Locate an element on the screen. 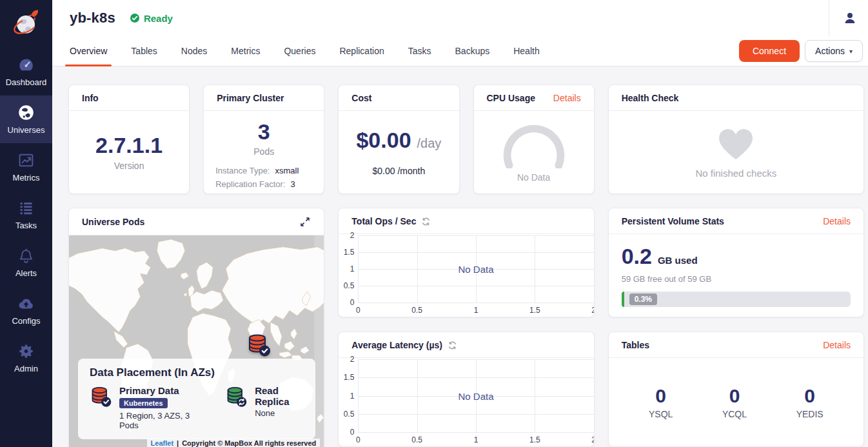  sidebar-item-metrics: Metrics is located at coordinates (26, 167).